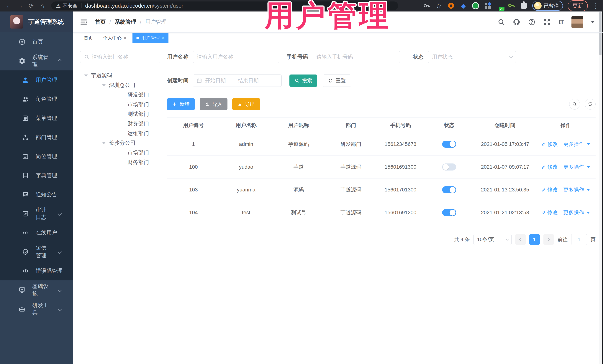  What do you see at coordinates (37, 61) in the screenshot?
I see `sidebar-item-system: 系统管理` at bounding box center [37, 61].